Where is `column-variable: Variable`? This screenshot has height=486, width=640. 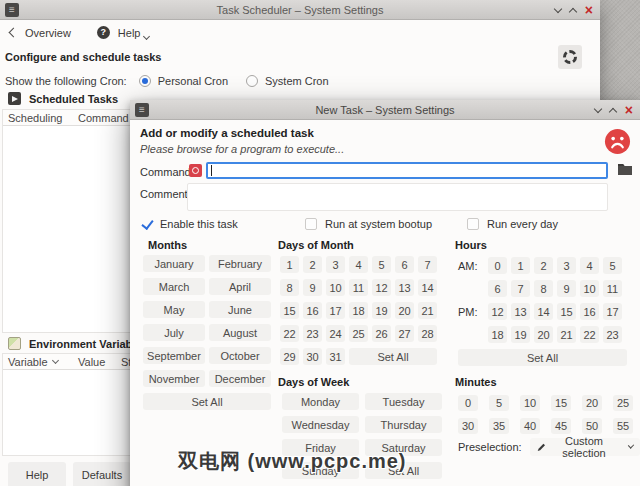 column-variable: Variable is located at coordinates (38, 362).